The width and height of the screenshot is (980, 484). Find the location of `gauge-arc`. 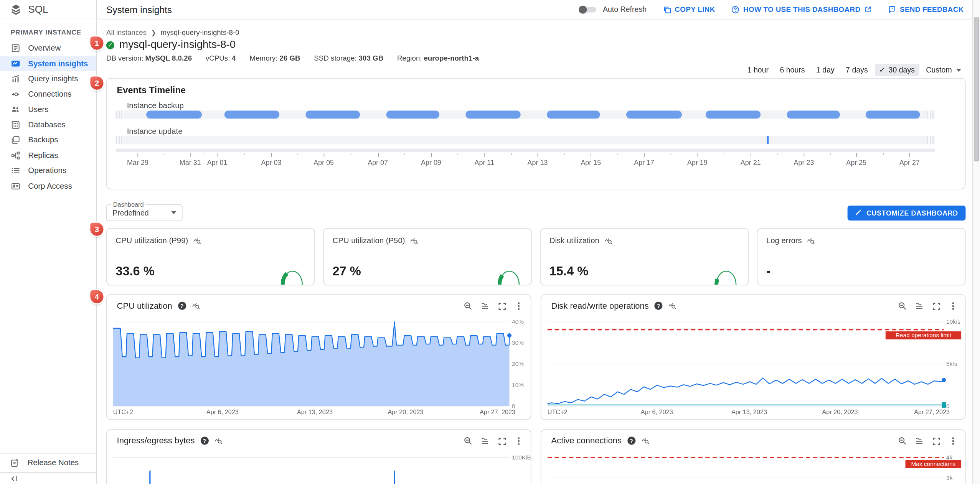

gauge-arc is located at coordinates (726, 270).